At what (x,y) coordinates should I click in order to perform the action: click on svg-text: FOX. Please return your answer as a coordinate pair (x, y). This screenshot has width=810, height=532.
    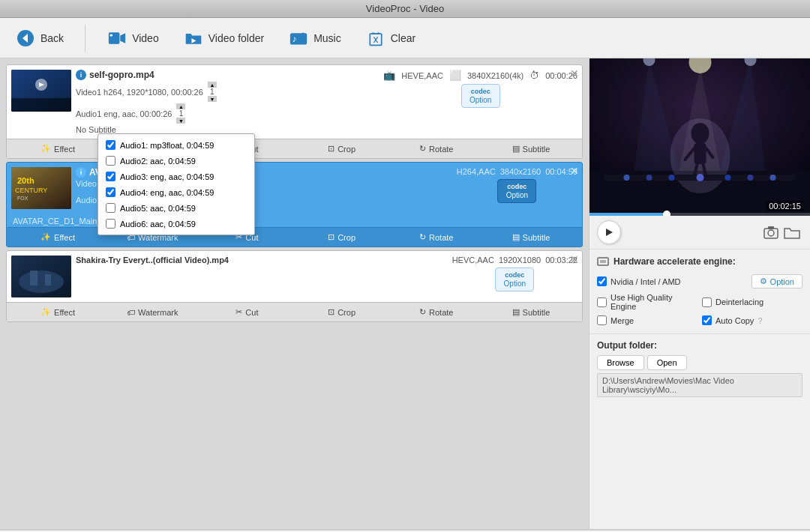
    Looking at the image, I should click on (22, 198).